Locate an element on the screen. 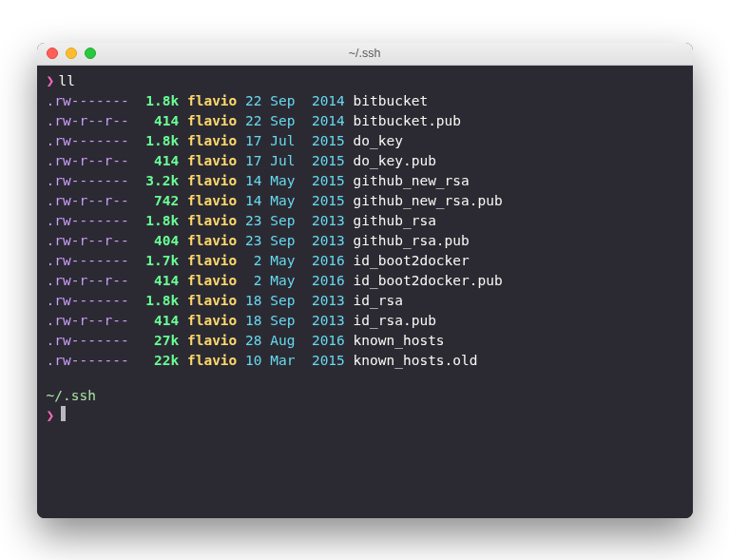 This screenshot has height=560, width=729. file-row: .rw-r--r-- 414 flavio 22 Sep 2014 bitbuc… is located at coordinates (365, 122).